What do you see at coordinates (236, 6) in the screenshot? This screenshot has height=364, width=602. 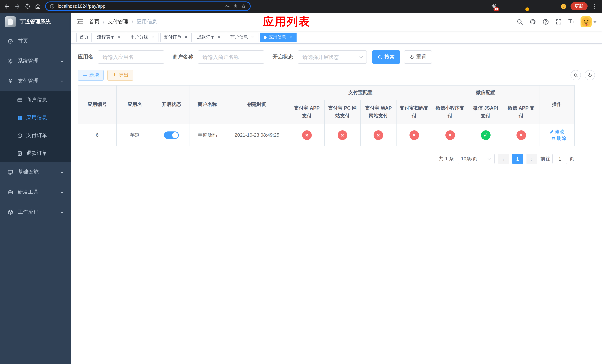 I see `share-icon` at bounding box center [236, 6].